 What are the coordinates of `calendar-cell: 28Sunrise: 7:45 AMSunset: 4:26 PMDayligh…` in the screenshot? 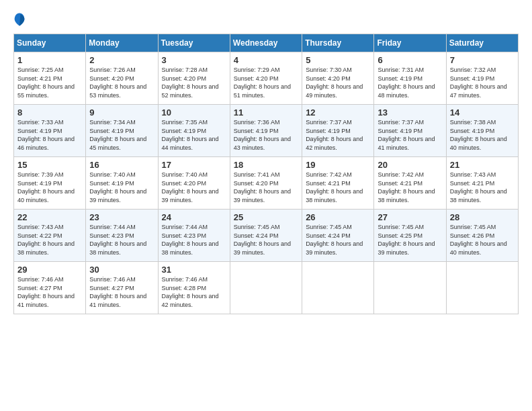 It's located at (482, 236).